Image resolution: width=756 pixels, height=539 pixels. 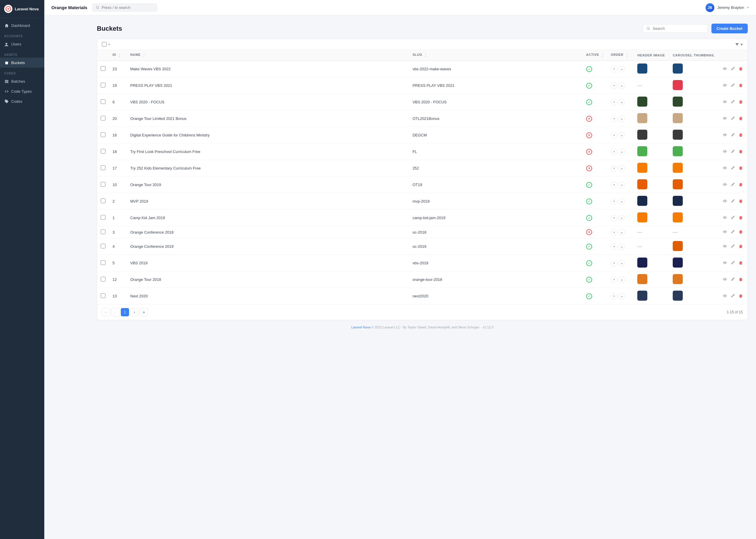 What do you see at coordinates (144, 55) in the screenshot?
I see `name-sort-icon: ▲▼` at bounding box center [144, 55].